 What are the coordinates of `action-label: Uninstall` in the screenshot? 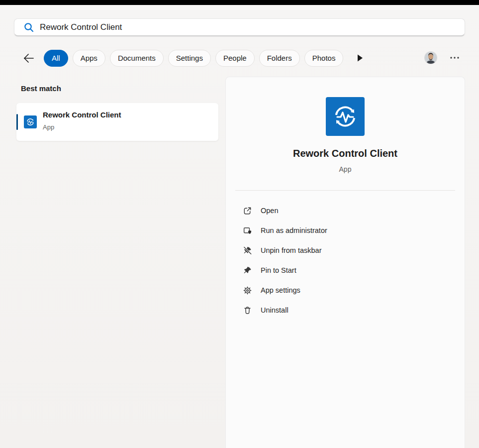 It's located at (275, 310).